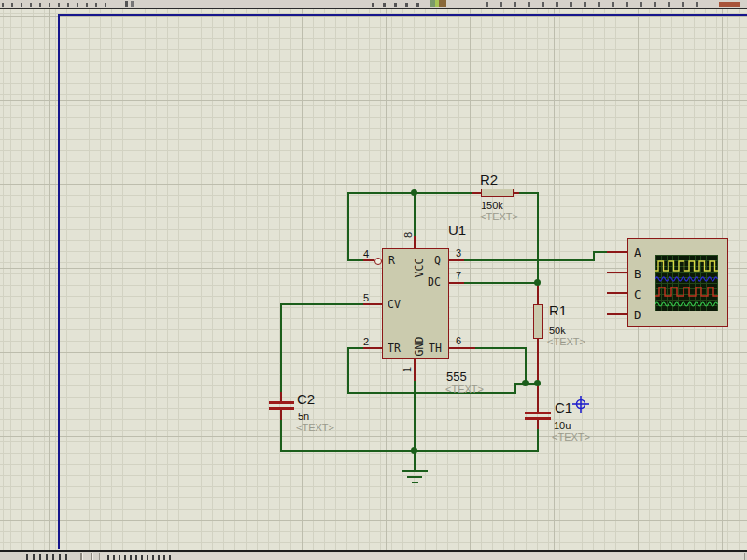 This screenshot has width=747, height=560. I want to click on reset-inversion-bubble, so click(378, 261).